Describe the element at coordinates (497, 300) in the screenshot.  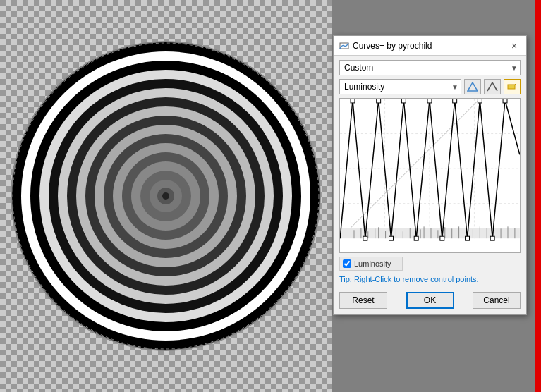
I see `cancel-button: Cancel` at that location.